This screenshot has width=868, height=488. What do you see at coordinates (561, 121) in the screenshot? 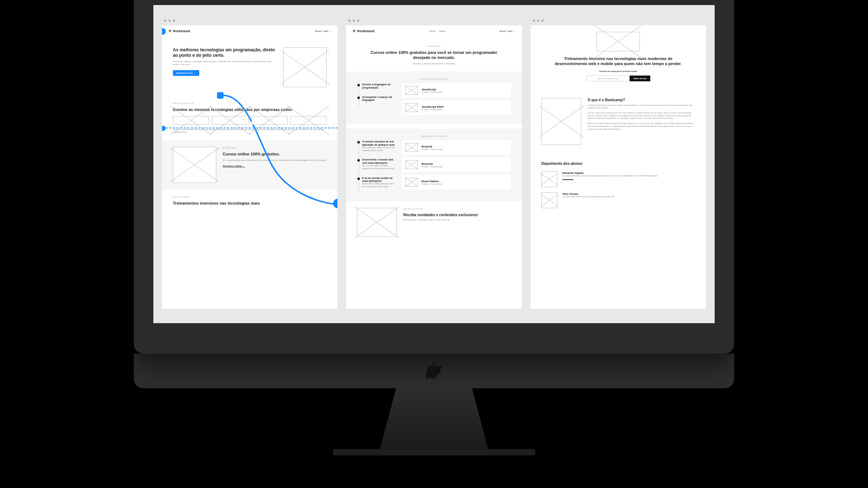
I see `bootcamp-image-placeholder` at bounding box center [561, 121].